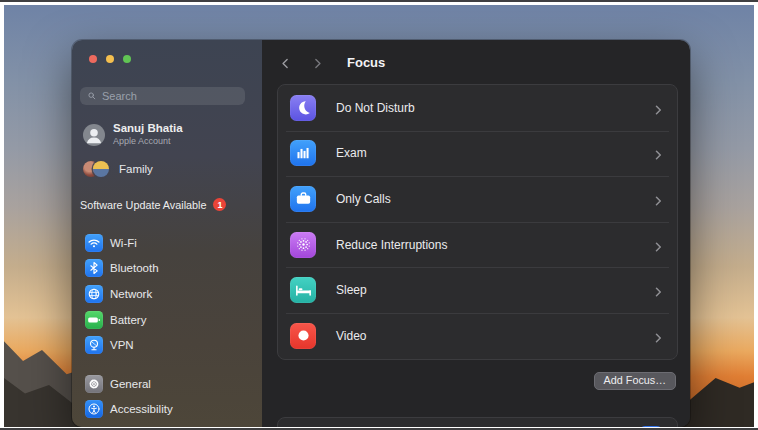 The height and width of the screenshot is (430, 758). I want to click on focus-row-exam: Exam, so click(478, 154).